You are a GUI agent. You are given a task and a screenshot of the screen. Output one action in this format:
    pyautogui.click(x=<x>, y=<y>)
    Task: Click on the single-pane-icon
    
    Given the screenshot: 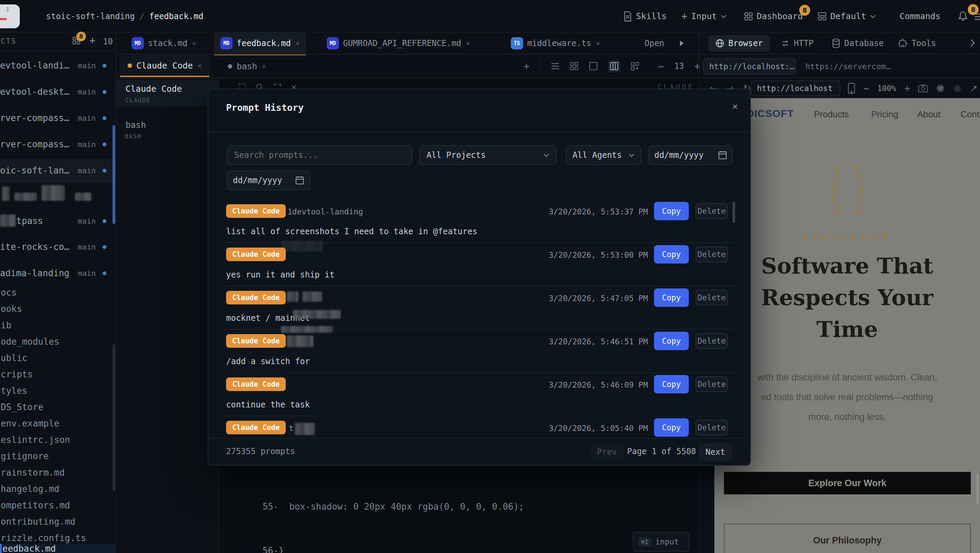 What is the action you would take?
    pyautogui.click(x=593, y=66)
    